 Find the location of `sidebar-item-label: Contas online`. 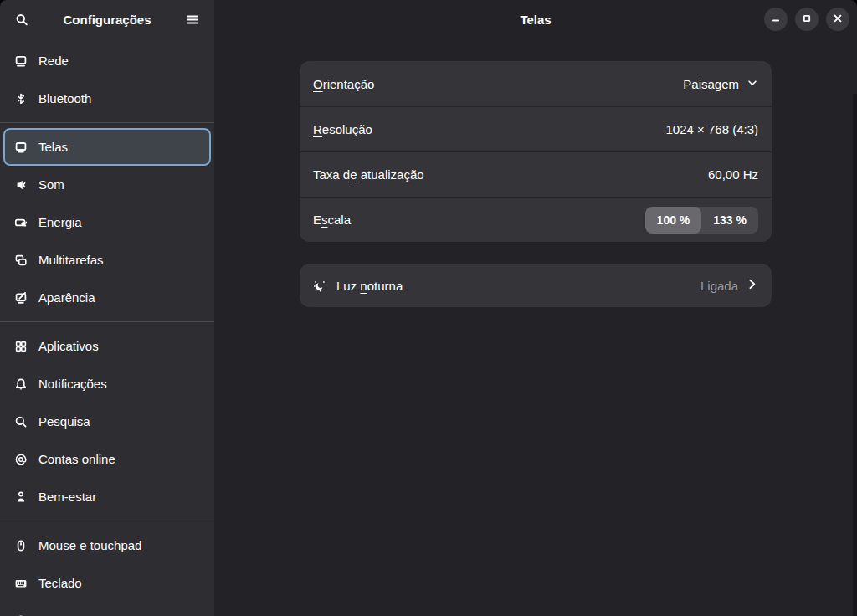

sidebar-item-label: Contas online is located at coordinates (77, 459).